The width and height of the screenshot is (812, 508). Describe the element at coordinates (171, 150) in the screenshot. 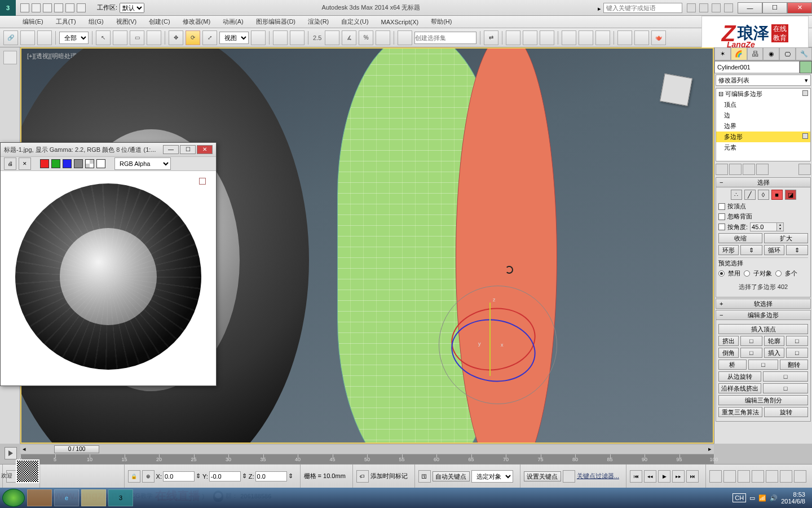

I see `imgwin-min: —` at that location.